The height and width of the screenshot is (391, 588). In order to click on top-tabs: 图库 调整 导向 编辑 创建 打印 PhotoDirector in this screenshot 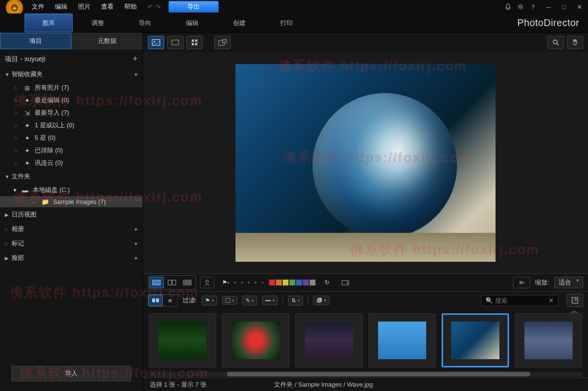, I will do `click(294, 23)`.